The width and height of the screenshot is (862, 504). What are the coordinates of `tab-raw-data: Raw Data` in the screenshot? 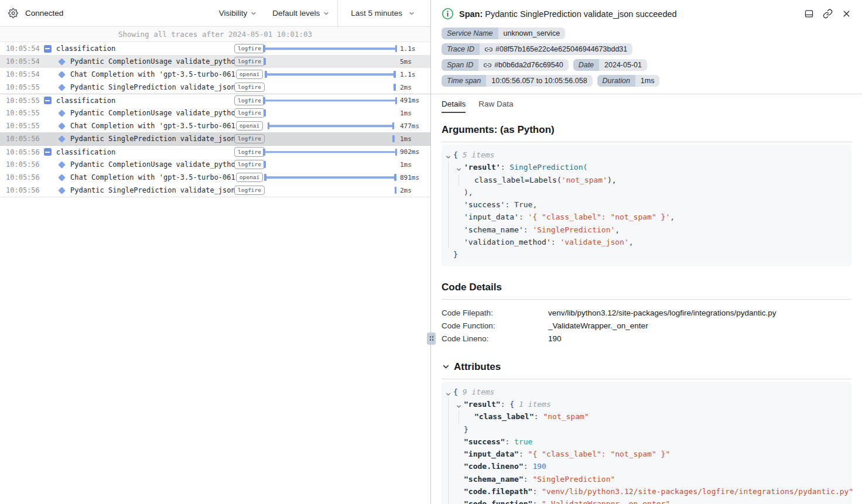 It's located at (495, 107).